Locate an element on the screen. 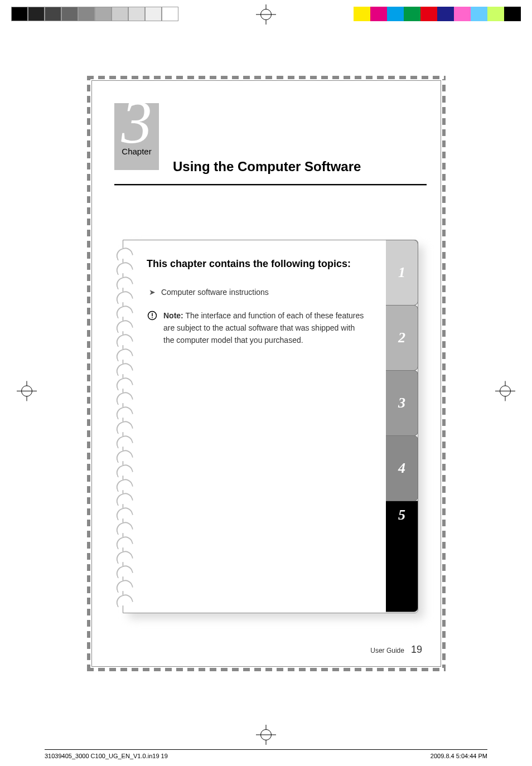 Image resolution: width=532 pixels, height=766 pixels. meta-timestamp: 2009.8.4 5:04:44 PM is located at coordinates (459, 756).